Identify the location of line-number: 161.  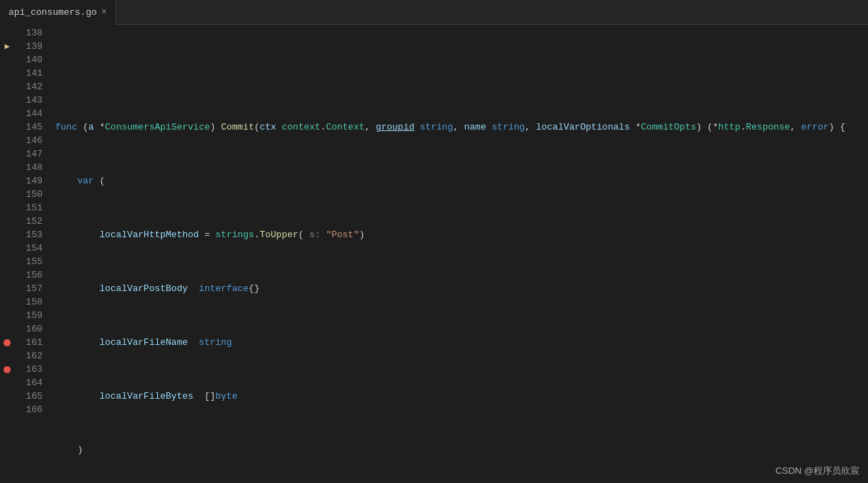
(28, 343).